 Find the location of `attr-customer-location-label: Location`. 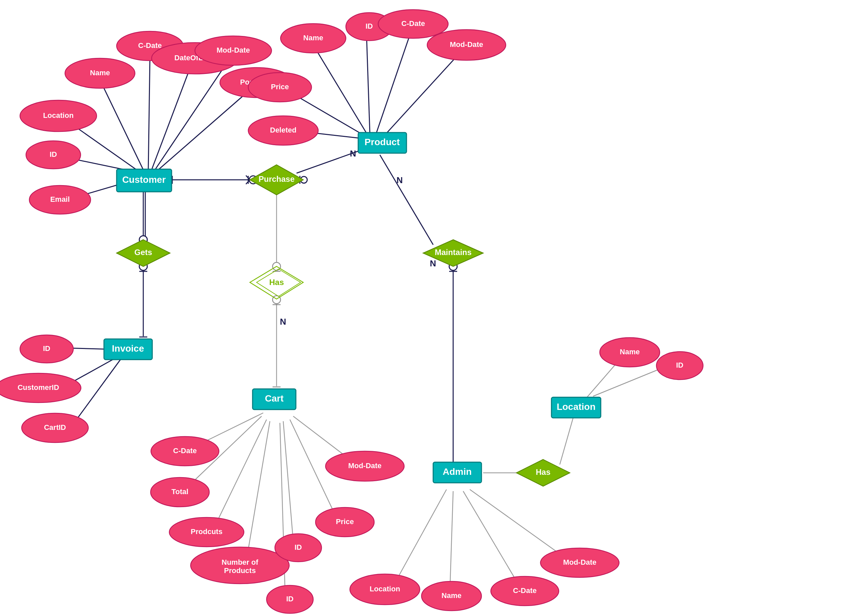

attr-customer-location-label: Location is located at coordinates (58, 115).